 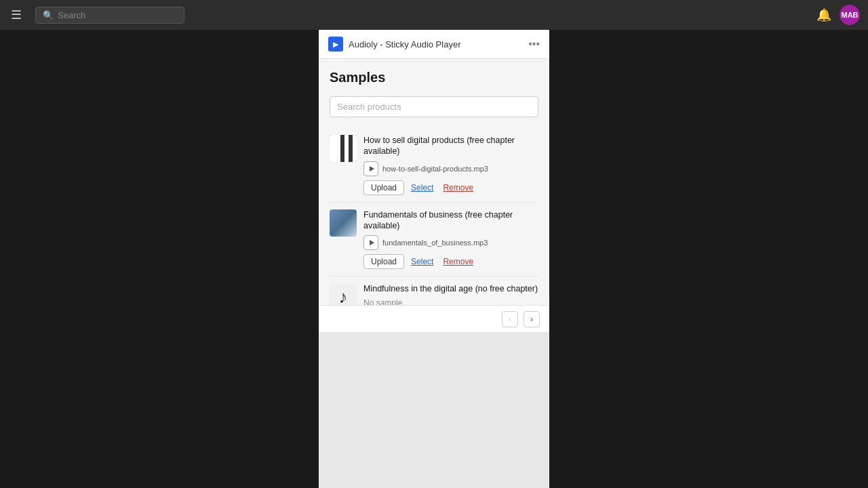 What do you see at coordinates (343, 294) in the screenshot?
I see `product-thumbnail-3: ♪` at bounding box center [343, 294].